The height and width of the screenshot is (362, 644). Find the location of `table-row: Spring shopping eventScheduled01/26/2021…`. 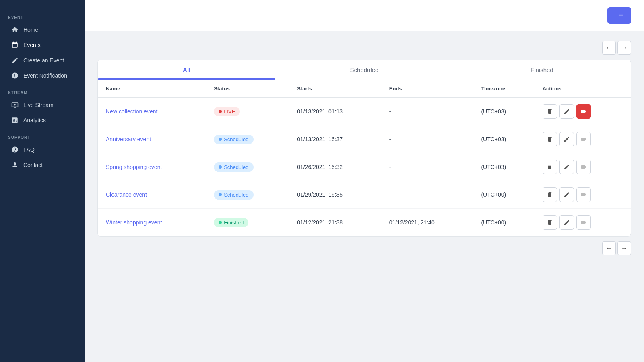

table-row: Spring shopping eventScheduled01/26/2021… is located at coordinates (364, 167).